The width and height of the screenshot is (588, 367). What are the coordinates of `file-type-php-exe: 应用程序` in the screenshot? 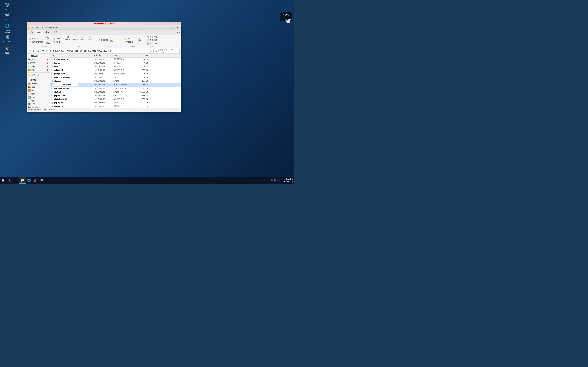 It's located at (124, 81).